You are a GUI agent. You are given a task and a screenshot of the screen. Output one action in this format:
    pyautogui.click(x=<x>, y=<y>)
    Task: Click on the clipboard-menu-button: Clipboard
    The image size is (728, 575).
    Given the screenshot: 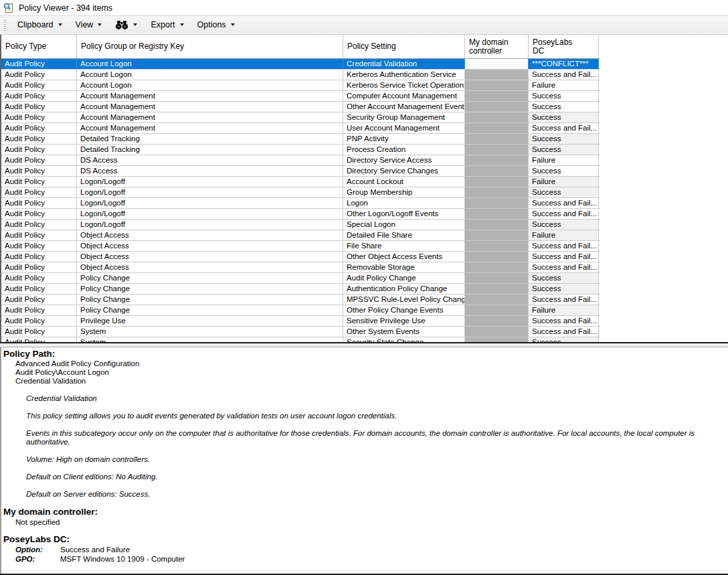 What is the action you would take?
    pyautogui.click(x=40, y=25)
    